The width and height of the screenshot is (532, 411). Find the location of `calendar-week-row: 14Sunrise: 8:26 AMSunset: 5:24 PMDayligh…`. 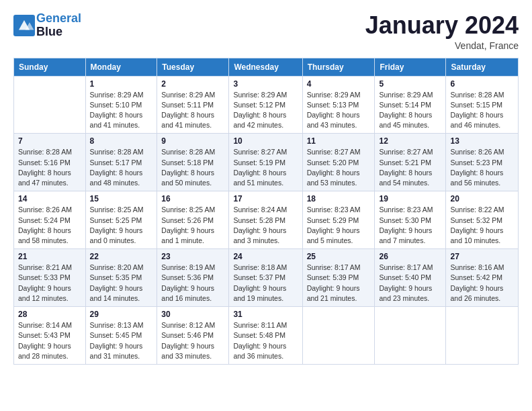

calendar-week-row: 14Sunrise: 8:26 AMSunset: 5:24 PMDayligh… is located at coordinates (266, 220).